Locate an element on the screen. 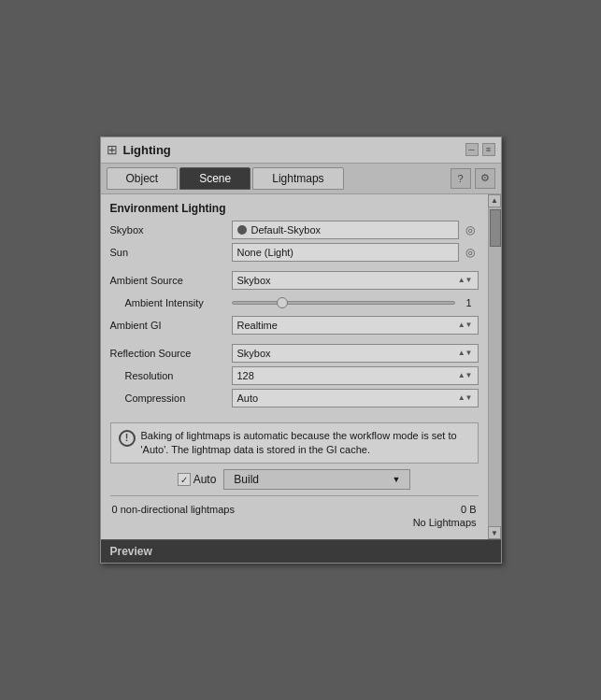 The height and width of the screenshot is (700, 601). resolution-label: Resolution is located at coordinates (171, 376).